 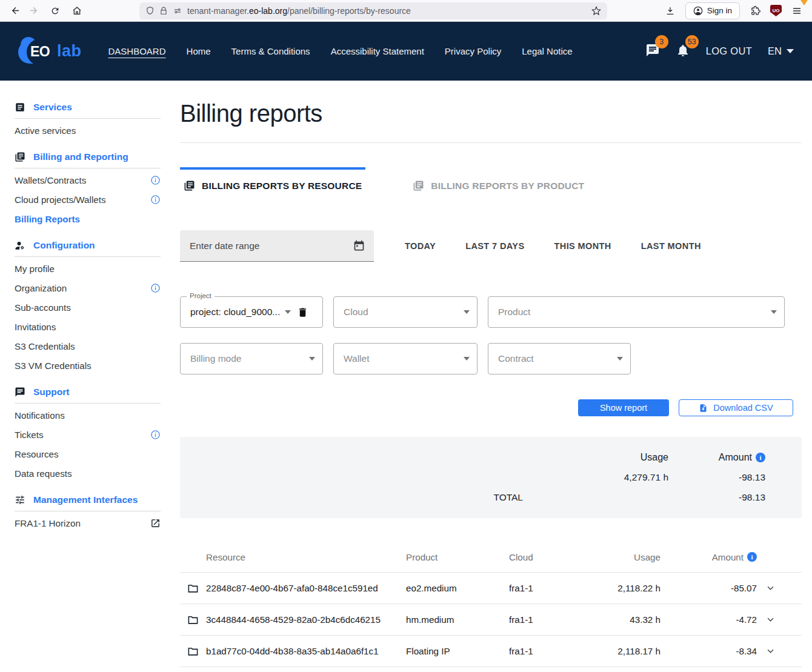 What do you see at coordinates (790, 51) in the screenshot?
I see `chevron-down-icon` at bounding box center [790, 51].